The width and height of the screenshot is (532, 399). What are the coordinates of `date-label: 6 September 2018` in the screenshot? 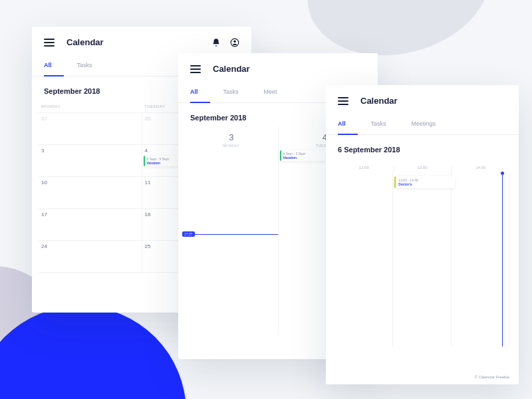 It's located at (422, 147).